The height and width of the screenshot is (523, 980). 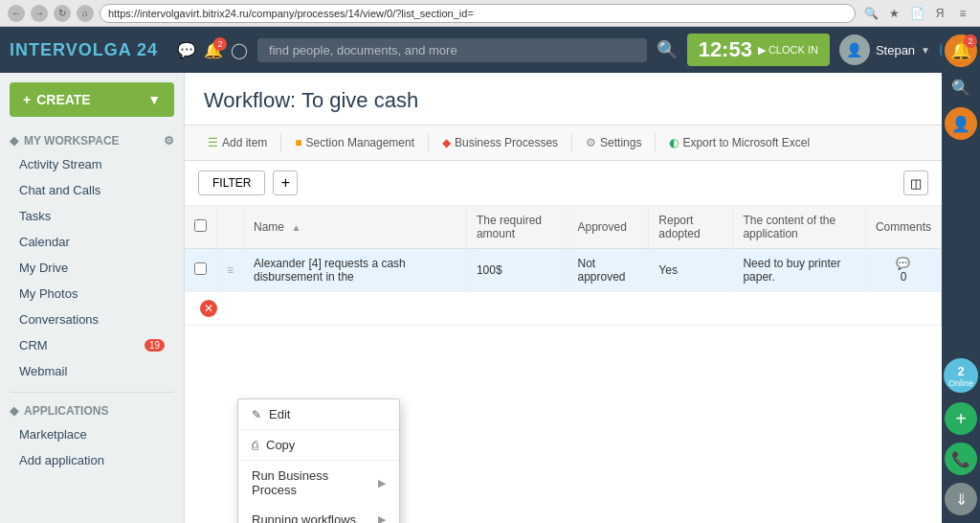 I want to click on context-copy-item: ⎙ Copy, so click(x=319, y=444).